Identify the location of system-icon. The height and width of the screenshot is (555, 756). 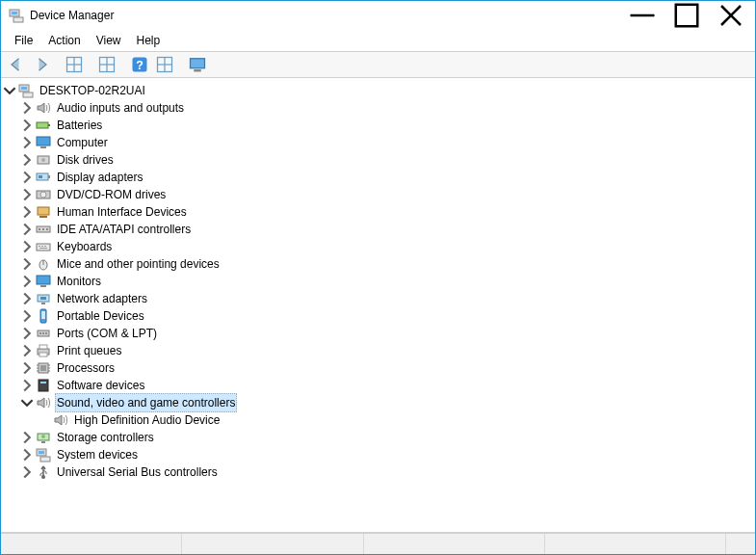
(43, 455).